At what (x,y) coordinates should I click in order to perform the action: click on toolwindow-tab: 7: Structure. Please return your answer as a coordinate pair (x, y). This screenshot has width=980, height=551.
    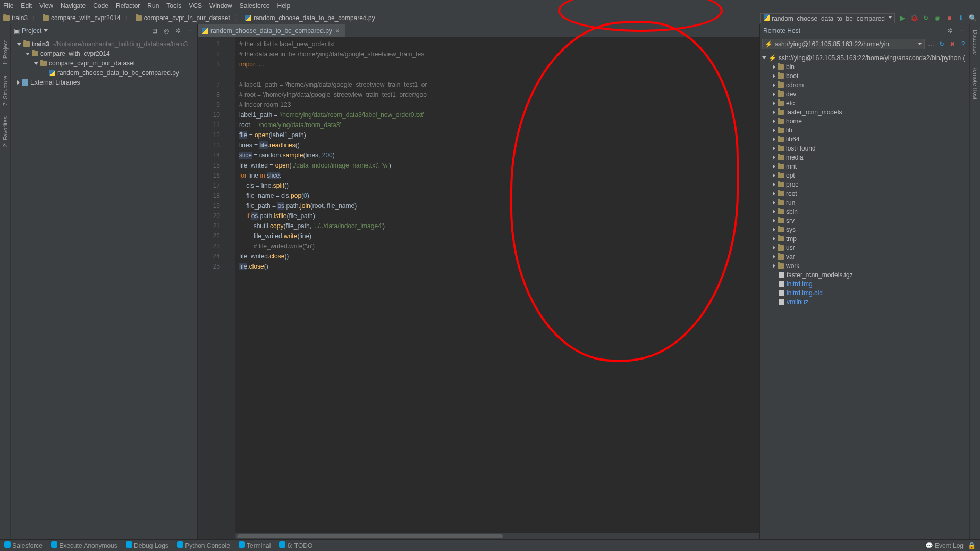
    Looking at the image, I should click on (5, 90).